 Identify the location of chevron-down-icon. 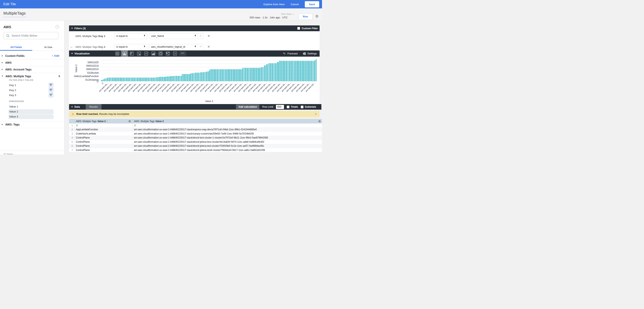
(72, 47).